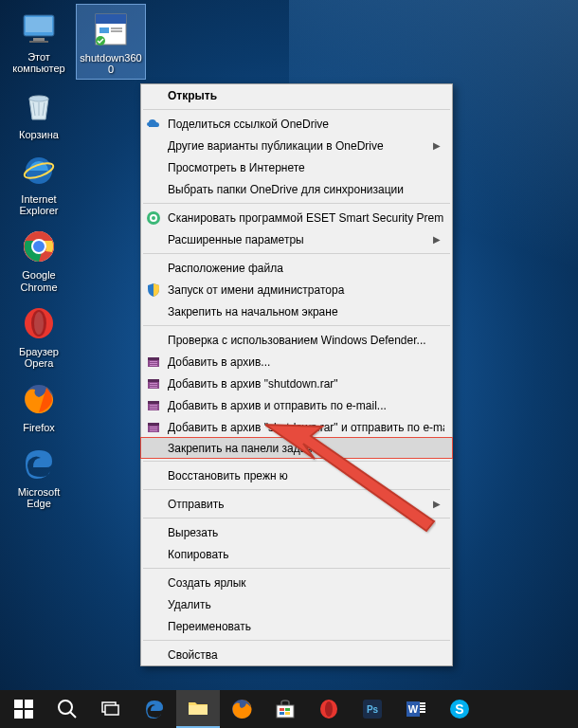 Image resolution: width=578 pixels, height=728 pixels. What do you see at coordinates (306, 406) in the screenshot?
I see `menu-item-label: Добавить в архив и отправить по e-mail..…` at bounding box center [306, 406].